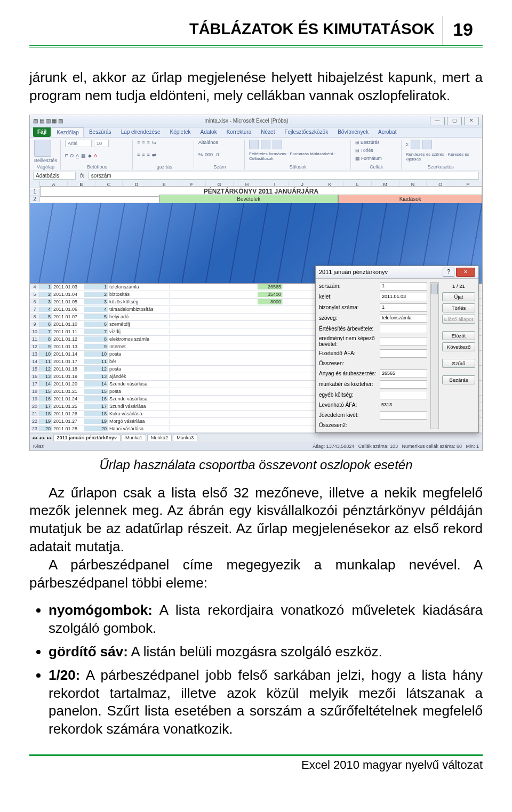 This screenshot has height=812, width=512. What do you see at coordinates (100, 132) in the screenshot?
I see `ribbon-tab: Beszúrás` at bounding box center [100, 132].